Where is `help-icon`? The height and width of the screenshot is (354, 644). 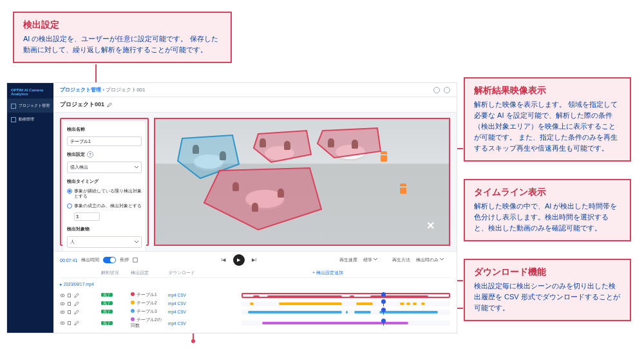 help-icon is located at coordinates (437, 90).